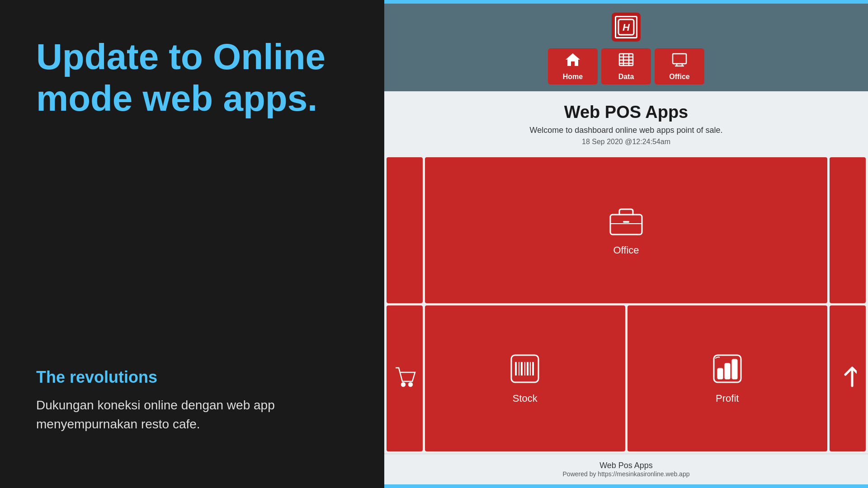 This screenshot has width=868, height=488. Describe the element at coordinates (626, 60) in the screenshot. I see `data-svg` at that location.